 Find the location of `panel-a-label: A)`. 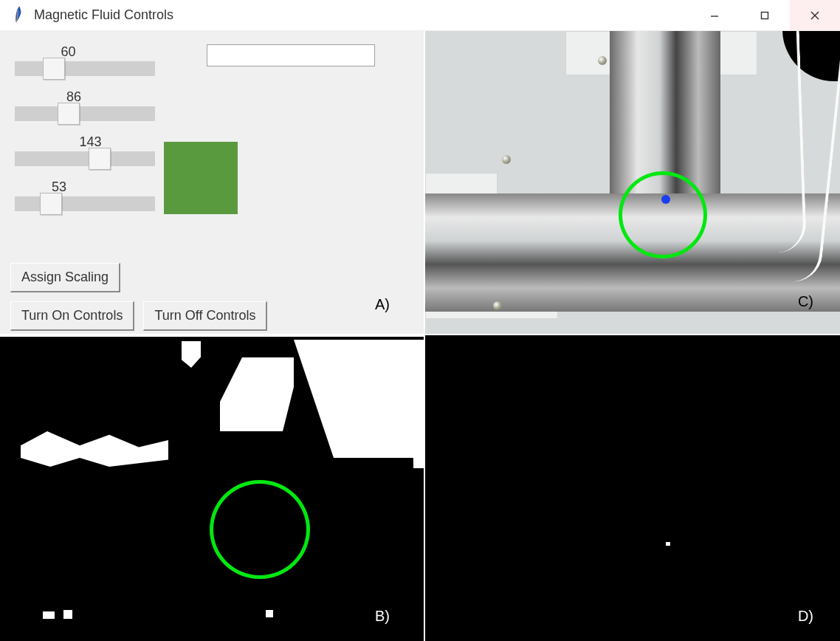

panel-a-label: A) is located at coordinates (382, 304).